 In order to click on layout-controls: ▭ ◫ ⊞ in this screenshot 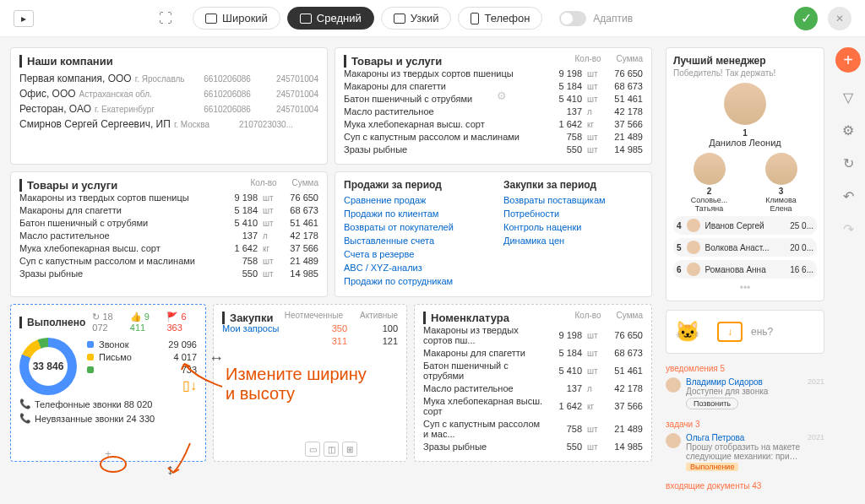, I will do `click(331, 449)`.